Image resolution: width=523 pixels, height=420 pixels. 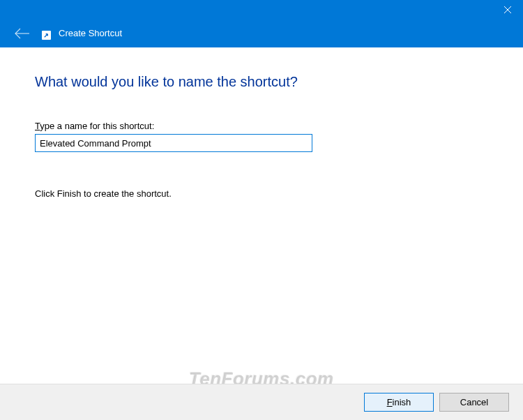 What do you see at coordinates (508, 10) in the screenshot?
I see `close-icon` at bounding box center [508, 10].